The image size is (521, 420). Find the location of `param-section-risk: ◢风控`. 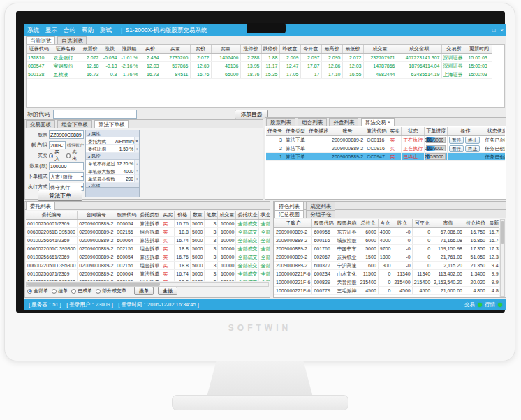

param-section-risk: ◢风控 is located at coordinates (112, 156).